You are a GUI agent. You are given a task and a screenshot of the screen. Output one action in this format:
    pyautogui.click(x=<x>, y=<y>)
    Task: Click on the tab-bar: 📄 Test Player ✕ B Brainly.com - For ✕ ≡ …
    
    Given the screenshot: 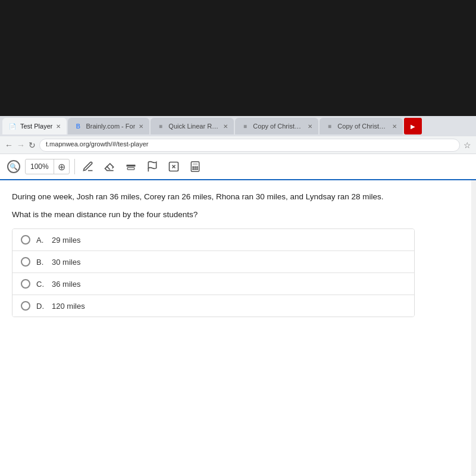 What is the action you would take?
    pyautogui.click(x=238, y=126)
    